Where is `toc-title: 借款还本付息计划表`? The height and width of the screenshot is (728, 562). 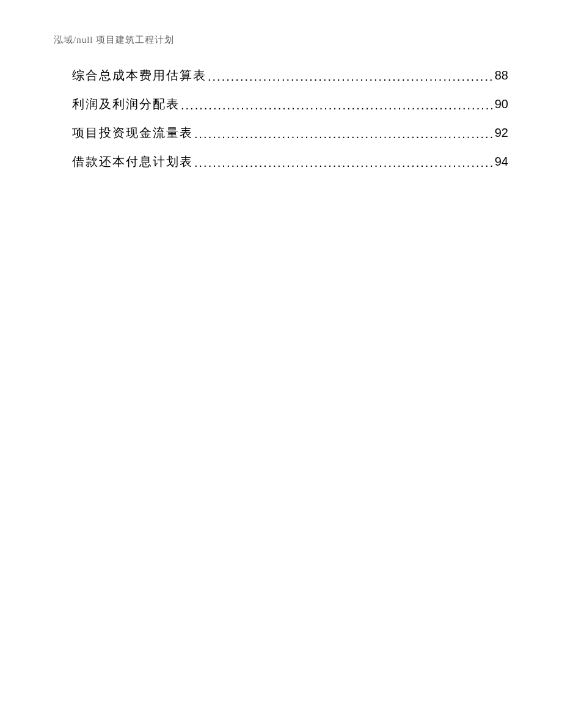
toc-title: 借款还本付息计划表 is located at coordinates (133, 161).